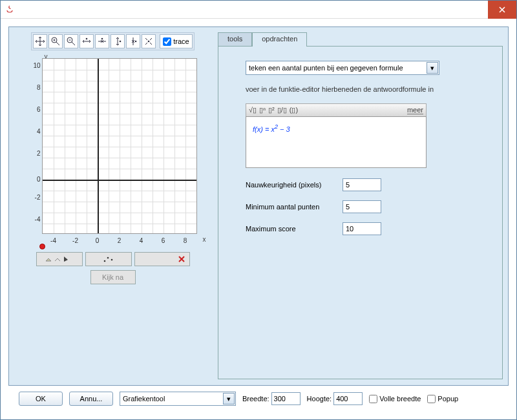 This screenshot has width=517, height=420. Describe the element at coordinates (432, 399) in the screenshot. I see `popup-checkbox-input` at that location.